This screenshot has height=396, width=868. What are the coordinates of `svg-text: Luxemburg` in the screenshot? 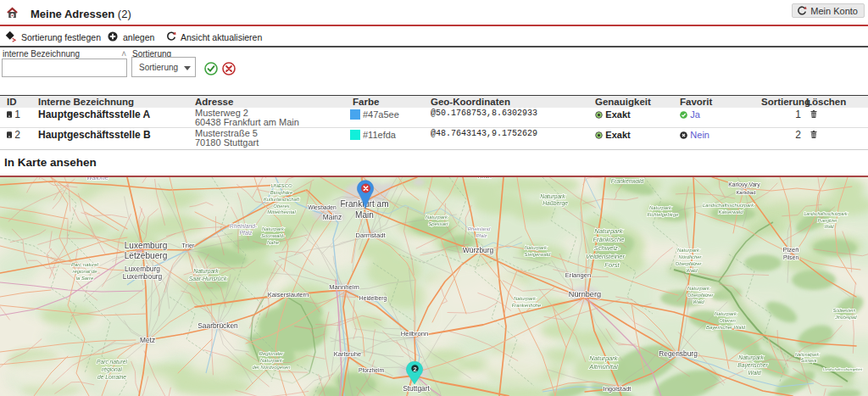 It's located at (146, 246).